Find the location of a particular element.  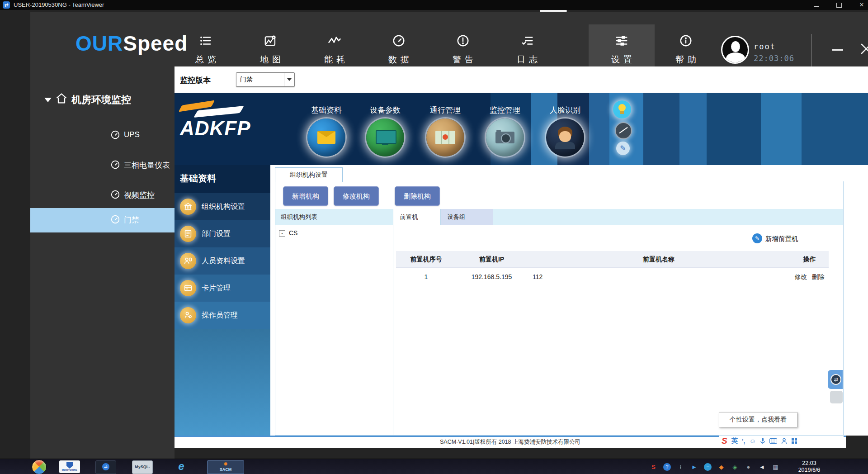

taskbar-sacm-app: ✹ SACM is located at coordinates (226, 467).